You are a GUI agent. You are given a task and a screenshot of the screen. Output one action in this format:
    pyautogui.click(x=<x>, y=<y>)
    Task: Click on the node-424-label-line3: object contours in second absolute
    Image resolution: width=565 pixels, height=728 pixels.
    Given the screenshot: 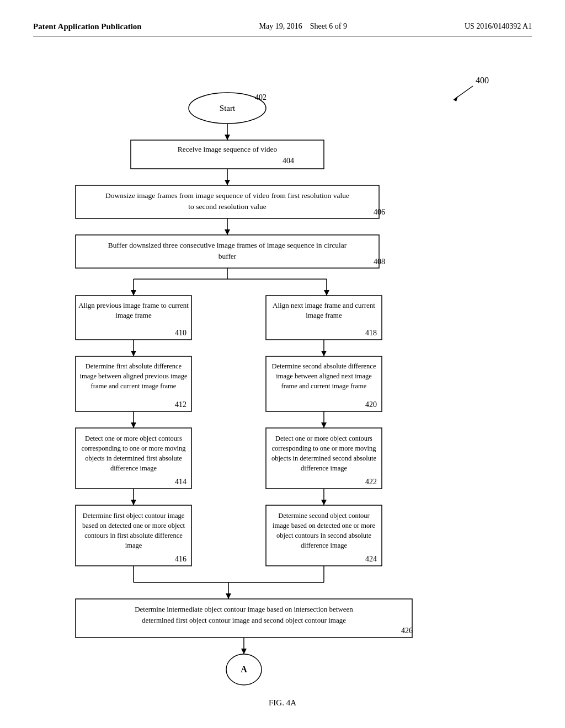 What is the action you would take?
    pyautogui.click(x=324, y=536)
    